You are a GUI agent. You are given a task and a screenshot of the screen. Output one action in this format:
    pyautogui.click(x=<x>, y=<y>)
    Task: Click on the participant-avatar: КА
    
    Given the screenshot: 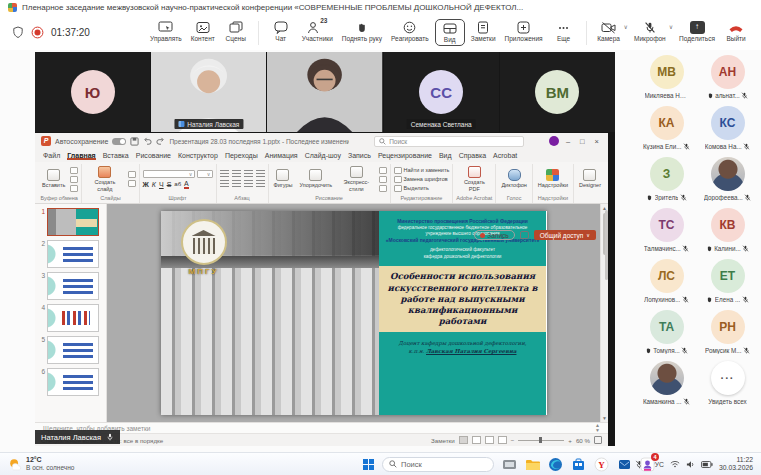 What is the action you would take?
    pyautogui.click(x=667, y=123)
    